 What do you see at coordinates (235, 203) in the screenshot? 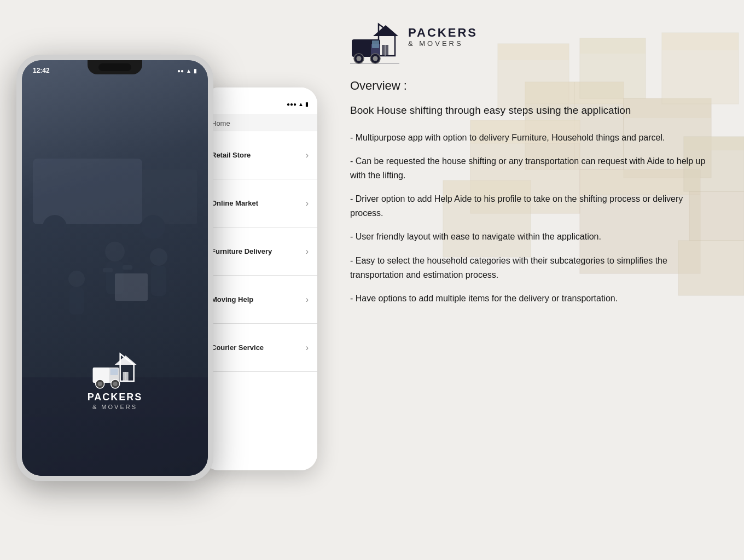
I see `online-market-label: Online Market` at bounding box center [235, 203].